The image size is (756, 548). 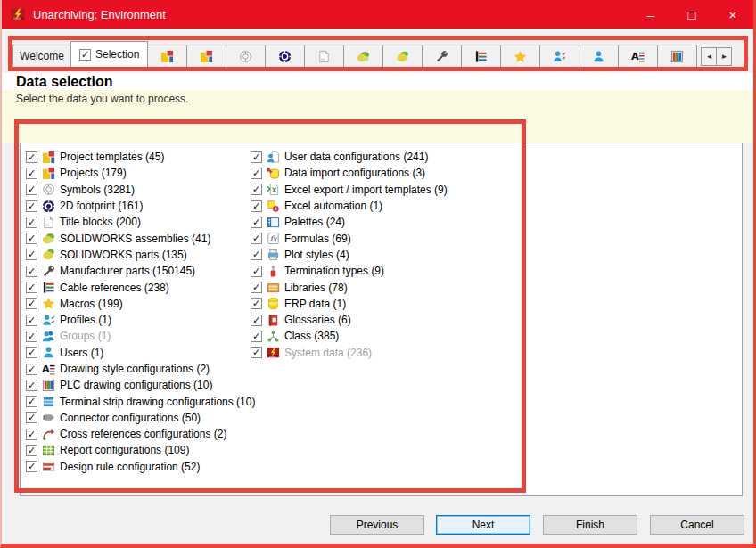 What do you see at coordinates (42, 56) in the screenshot?
I see `tab-welcome: Welcome` at bounding box center [42, 56].